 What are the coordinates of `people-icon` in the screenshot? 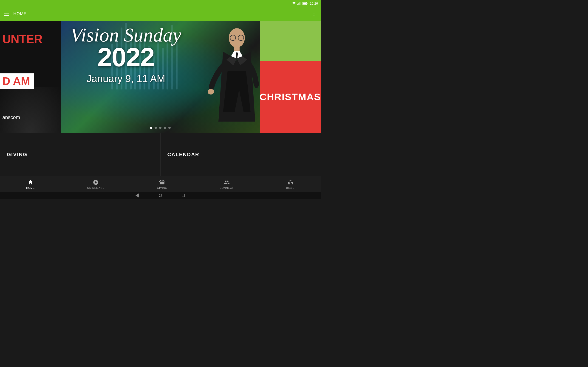 It's located at (227, 183).